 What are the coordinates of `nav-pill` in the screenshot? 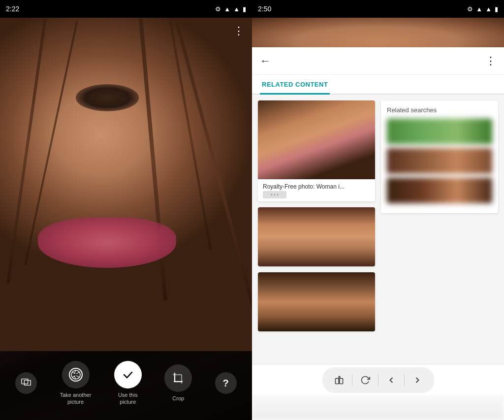 It's located at (378, 380).